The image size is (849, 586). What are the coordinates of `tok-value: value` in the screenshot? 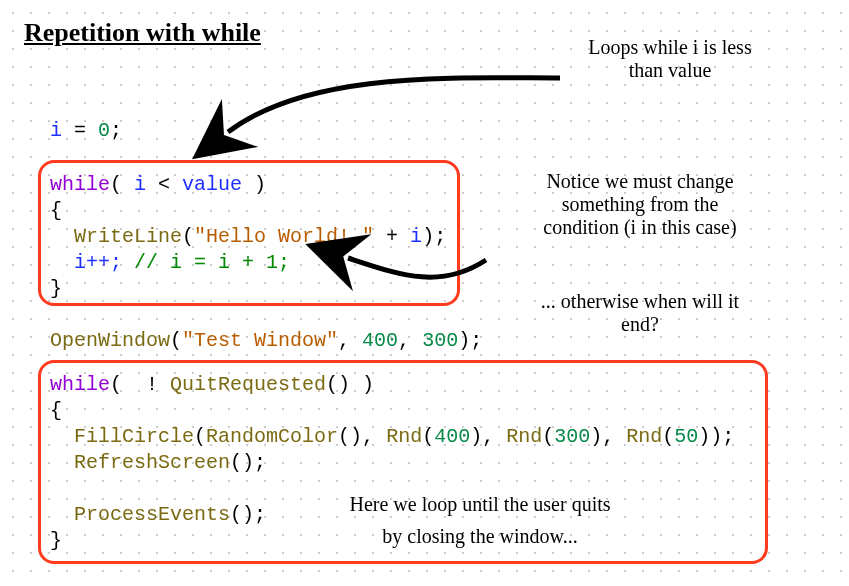 It's located at (212, 184).